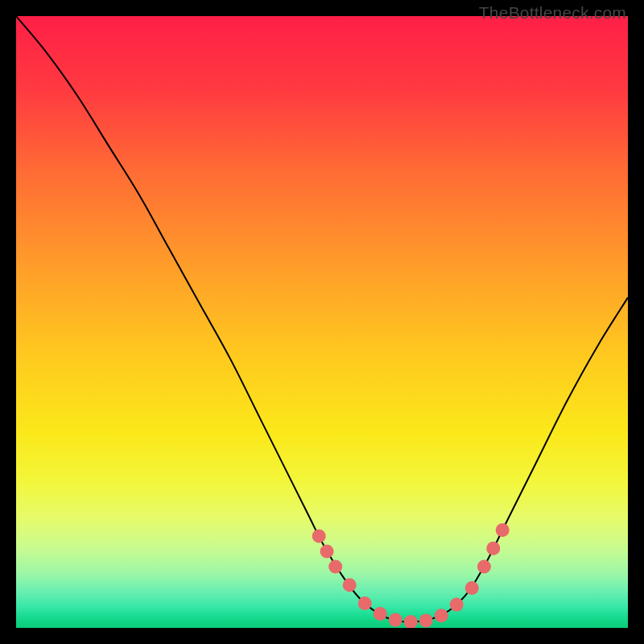 The height and width of the screenshot is (644, 644). Describe the element at coordinates (552, 13) in the screenshot. I see `watermark-text: TheBottleneck.com` at that location.